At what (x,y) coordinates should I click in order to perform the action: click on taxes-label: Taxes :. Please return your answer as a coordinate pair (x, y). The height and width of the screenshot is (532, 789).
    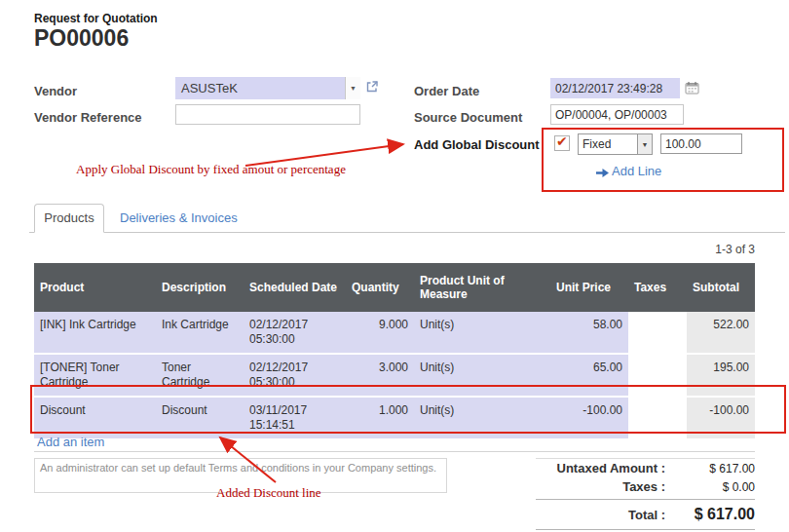
    Looking at the image, I should click on (600, 487).